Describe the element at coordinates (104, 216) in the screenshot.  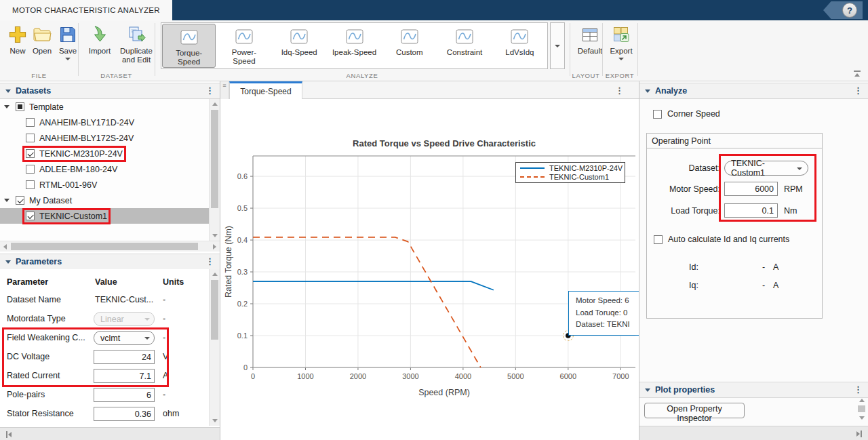
I see `tree-item-teknic-custom1: TEKNIC-Custom1` at that location.